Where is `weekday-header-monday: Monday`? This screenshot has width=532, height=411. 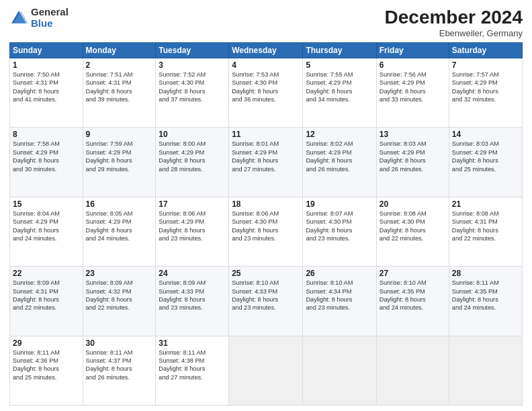
weekday-header-monday: Monday is located at coordinates (120, 51).